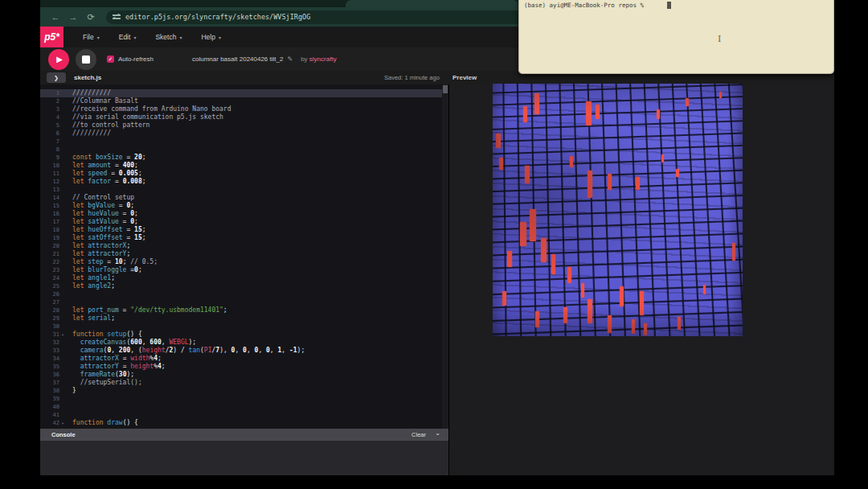 Image resolution: width=868 pixels, height=489 pixels. I want to click on code-line: 19let satOffset = 15;, so click(244, 238).